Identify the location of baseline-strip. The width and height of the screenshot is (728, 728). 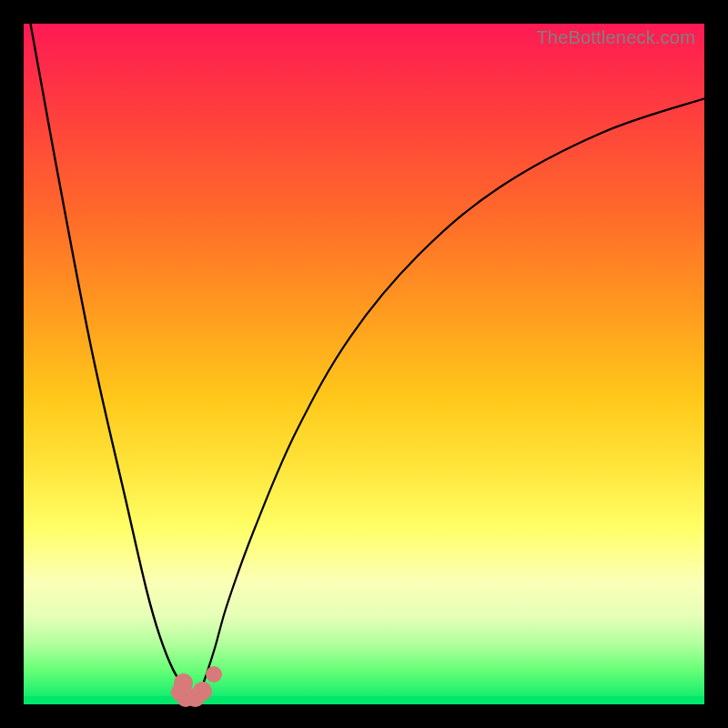
(364, 701).